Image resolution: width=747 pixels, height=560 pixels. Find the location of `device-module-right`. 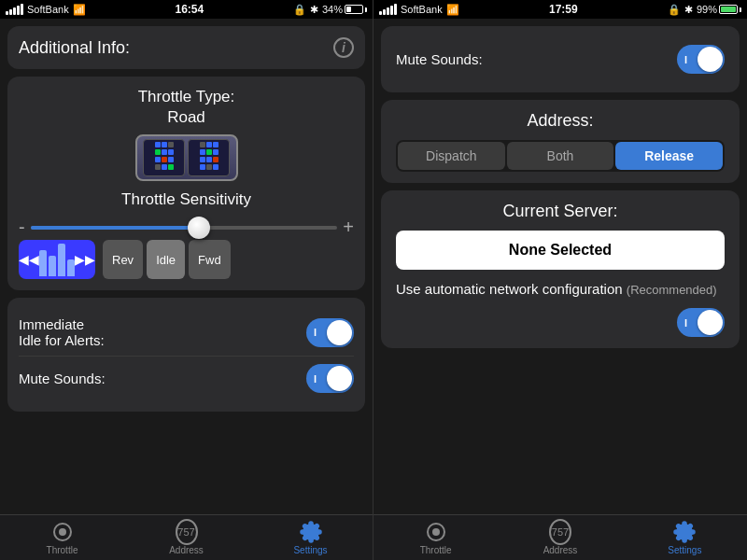

device-module-right is located at coordinates (209, 158).